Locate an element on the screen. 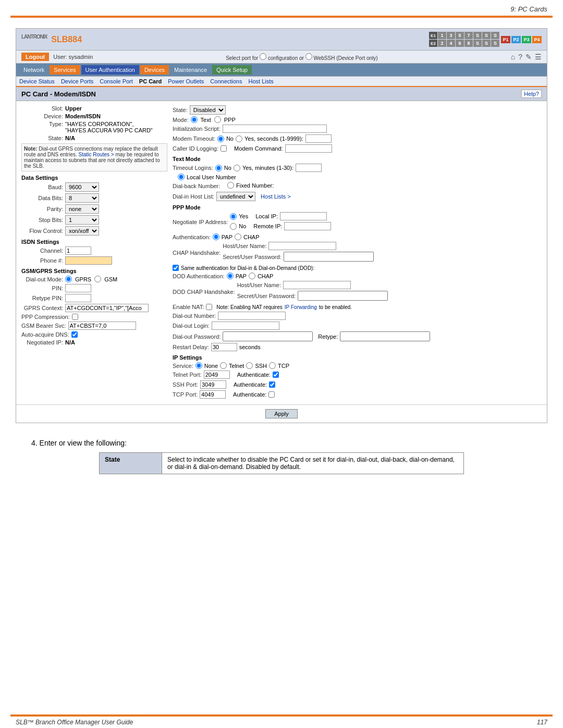 This screenshot has height=728, width=563. type-value1: "HAYES CORPORATION", is located at coordinates (109, 124).